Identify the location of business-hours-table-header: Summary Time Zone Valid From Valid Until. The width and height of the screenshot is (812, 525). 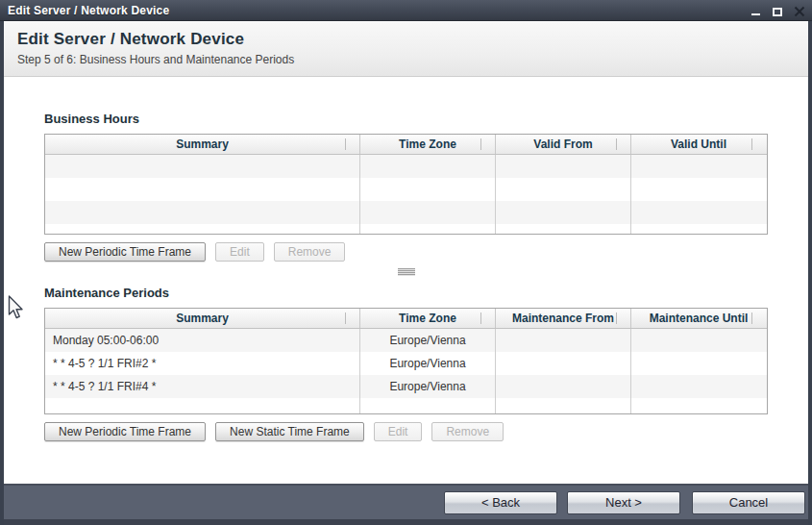
(406, 144).